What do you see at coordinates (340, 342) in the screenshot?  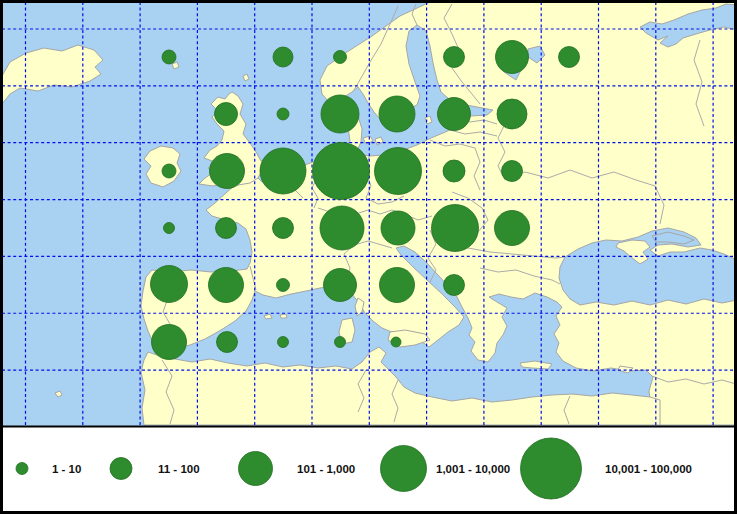 I see `occurrence-circle-col6-row6` at bounding box center [340, 342].